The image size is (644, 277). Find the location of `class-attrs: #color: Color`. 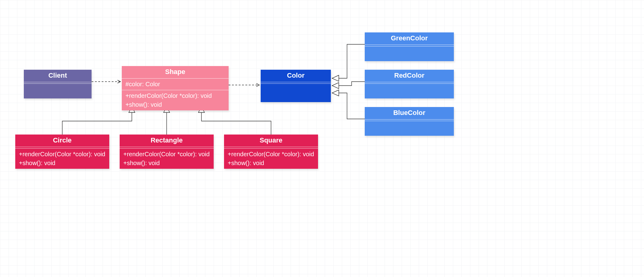

class-attrs: #color: Color is located at coordinates (175, 84).